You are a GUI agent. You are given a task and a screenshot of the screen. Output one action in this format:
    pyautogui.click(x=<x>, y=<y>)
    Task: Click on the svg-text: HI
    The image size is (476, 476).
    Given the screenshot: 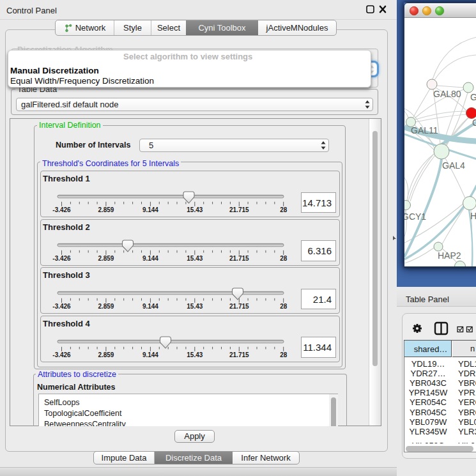 What is the action you would take?
    pyautogui.click(x=473, y=216)
    